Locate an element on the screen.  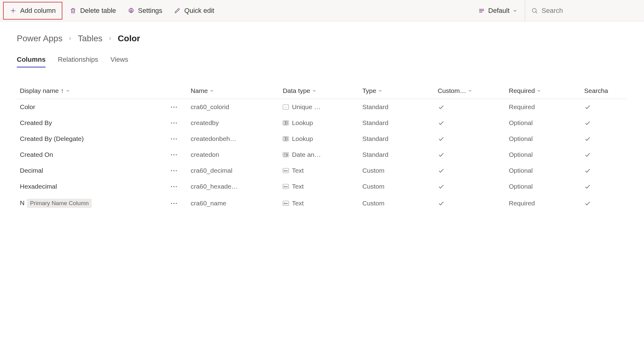
list-icon is located at coordinates (482, 11).